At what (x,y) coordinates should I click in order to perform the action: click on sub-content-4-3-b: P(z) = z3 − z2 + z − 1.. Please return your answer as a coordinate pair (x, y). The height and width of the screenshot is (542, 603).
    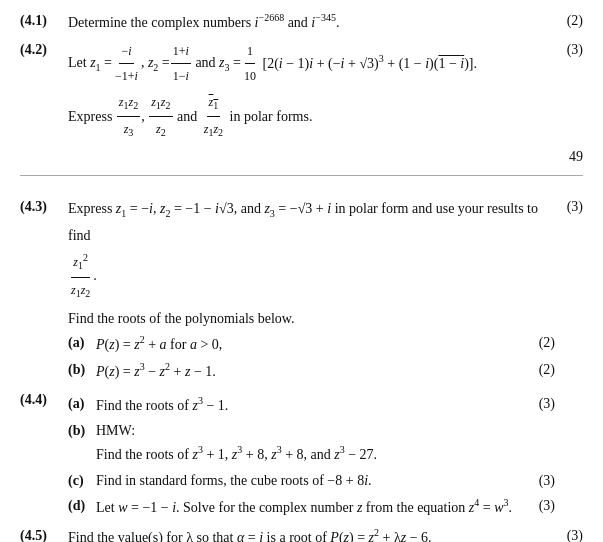
    Looking at the image, I should click on (312, 371).